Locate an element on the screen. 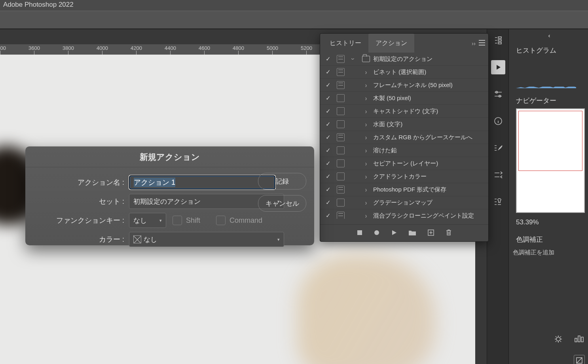  action-row: ✓›水面 (文字) is located at coordinates (404, 124).